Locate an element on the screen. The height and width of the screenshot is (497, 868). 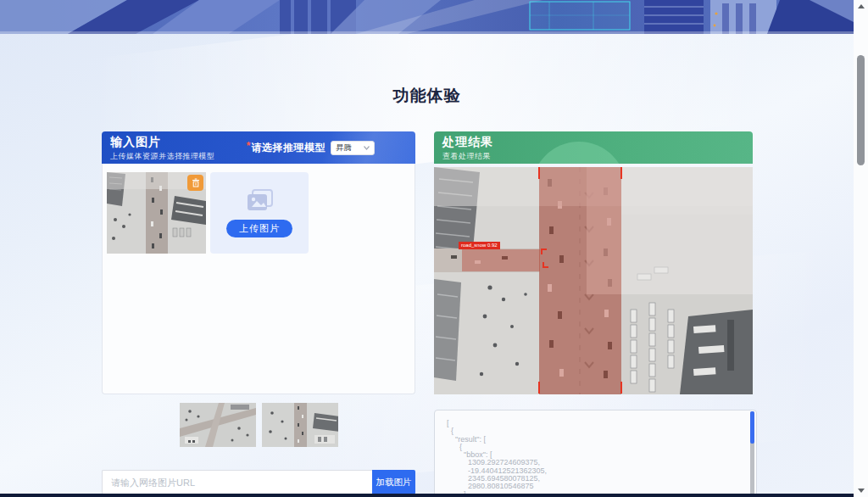
delete-image-button is located at coordinates (195, 183).